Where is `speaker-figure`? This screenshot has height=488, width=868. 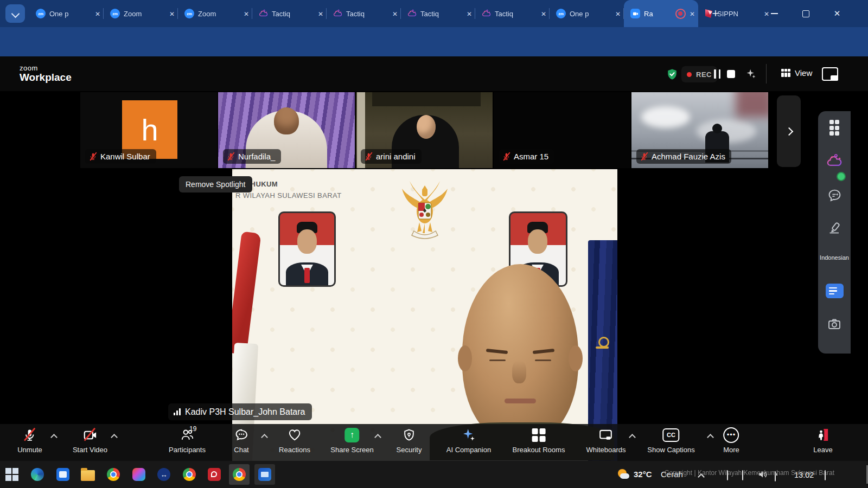
speaker-figure is located at coordinates (520, 356).